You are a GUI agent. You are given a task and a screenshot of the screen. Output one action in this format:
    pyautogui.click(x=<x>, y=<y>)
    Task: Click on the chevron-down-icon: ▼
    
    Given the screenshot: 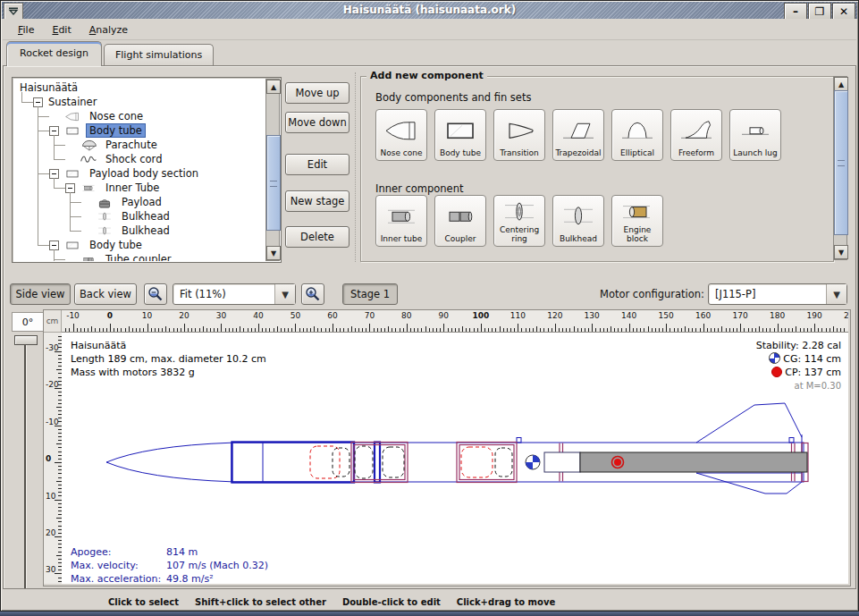 What is the action you would take?
    pyautogui.click(x=837, y=294)
    